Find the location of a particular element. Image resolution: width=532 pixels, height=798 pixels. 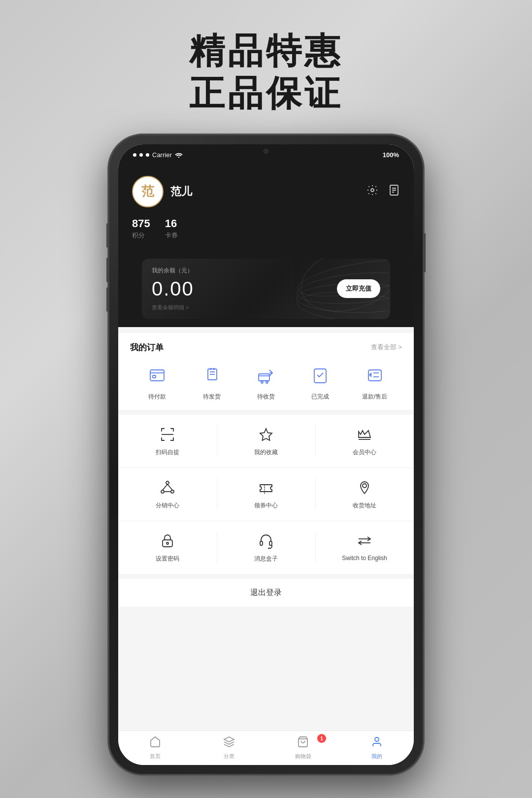

coupon-value: 16 is located at coordinates (171, 224).